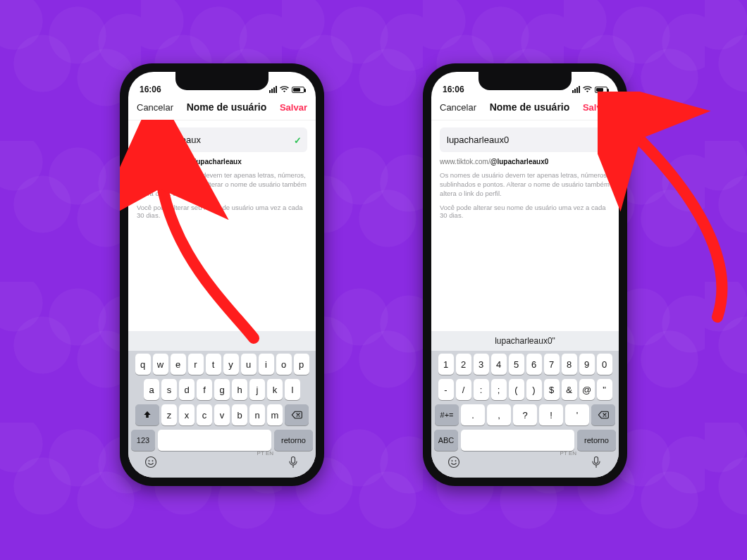  I want to click on key-c: c, so click(204, 415).